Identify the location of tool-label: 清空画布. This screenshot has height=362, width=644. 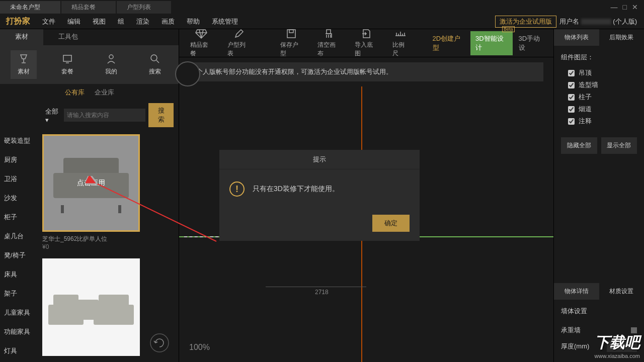
(329, 49).